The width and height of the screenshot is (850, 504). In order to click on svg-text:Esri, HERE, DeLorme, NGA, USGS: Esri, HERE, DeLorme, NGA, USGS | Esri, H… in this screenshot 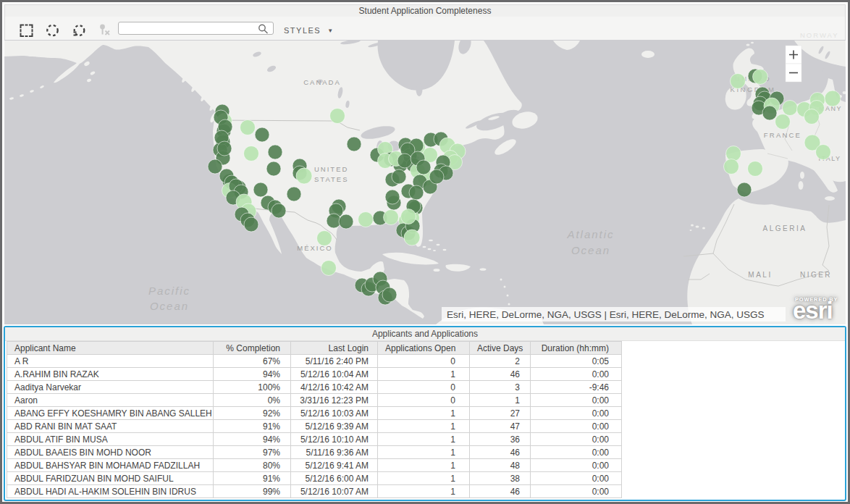, I will do `click(605, 314)`.